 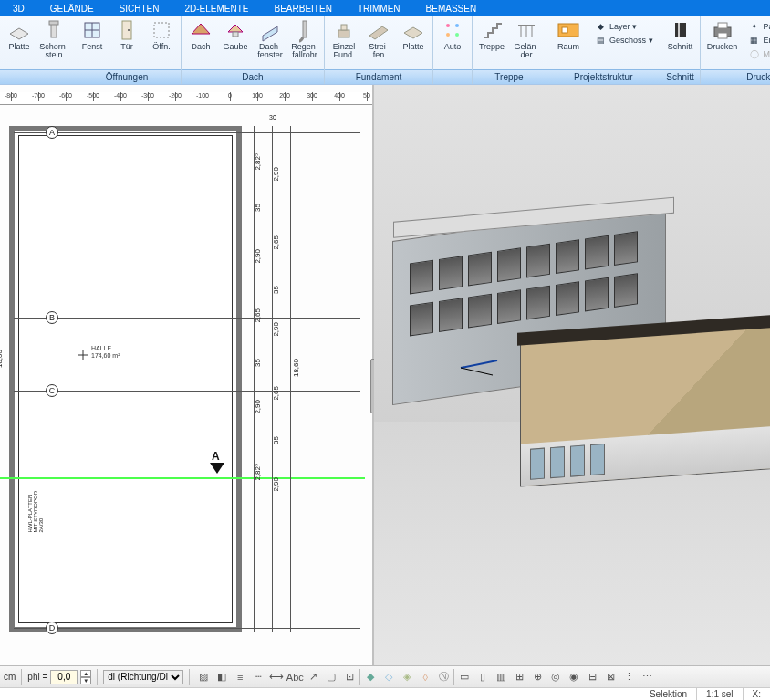 What do you see at coordinates (681, 35) in the screenshot?
I see `btn-schnitt: Schnitt` at bounding box center [681, 35].